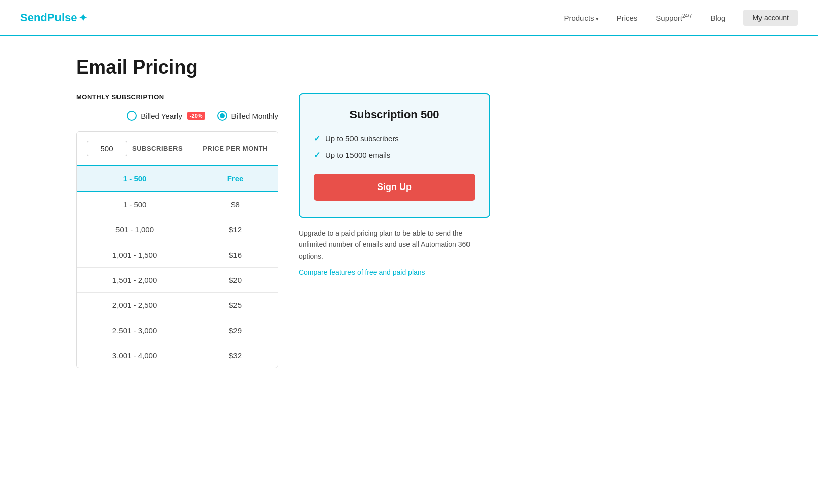 The image size is (818, 504). What do you see at coordinates (394, 155) in the screenshot?
I see `feature-item: ✓Up to 15000 emails` at bounding box center [394, 155].